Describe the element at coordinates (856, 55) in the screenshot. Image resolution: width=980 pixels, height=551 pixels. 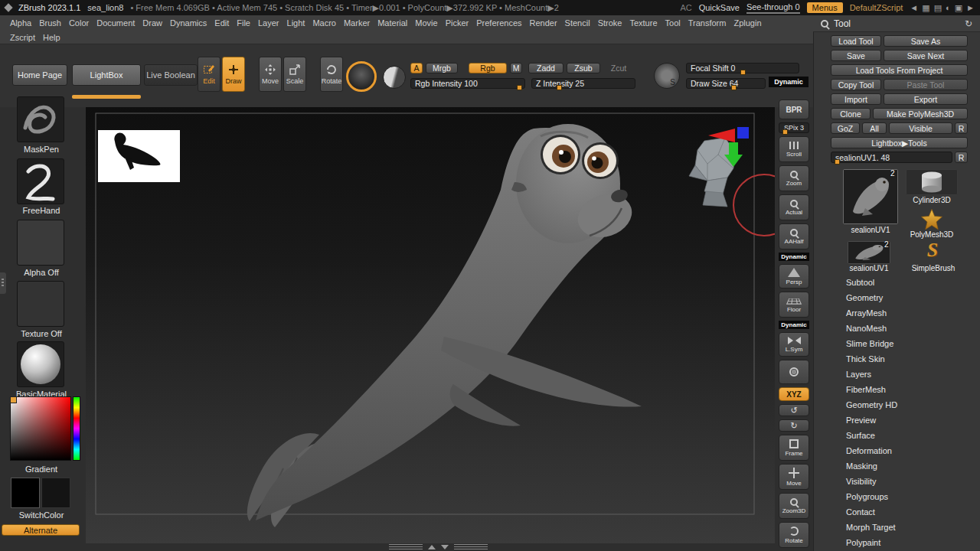
I see `save-button: Save` at that location.